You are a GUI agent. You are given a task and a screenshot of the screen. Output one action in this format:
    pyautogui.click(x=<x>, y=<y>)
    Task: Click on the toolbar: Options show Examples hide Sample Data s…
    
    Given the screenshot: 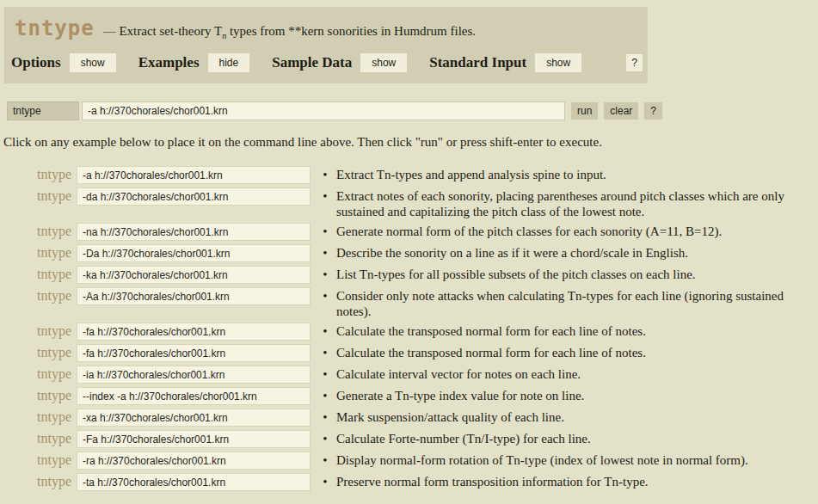 What is the action you would take?
    pyautogui.click(x=326, y=62)
    